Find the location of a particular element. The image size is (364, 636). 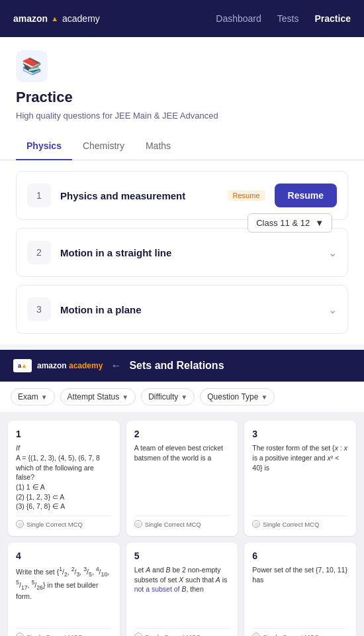

tab-maths: Maths is located at coordinates (158, 146).